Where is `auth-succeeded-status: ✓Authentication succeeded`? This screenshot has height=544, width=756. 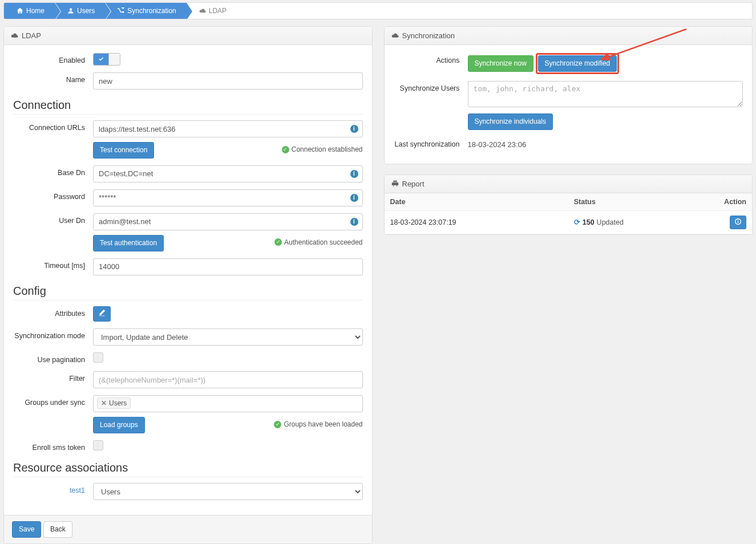
auth-succeeded-status: ✓Authentication succeeded is located at coordinates (318, 242).